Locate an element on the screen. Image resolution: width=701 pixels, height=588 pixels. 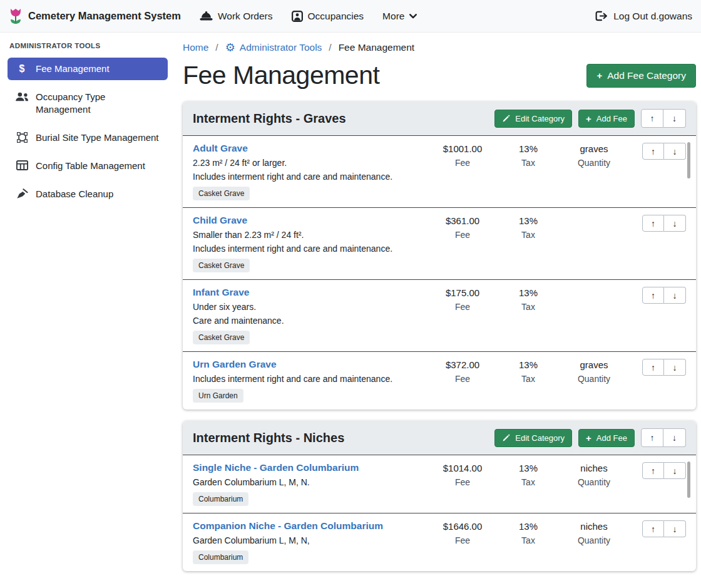
sidebar-item-database-cleanup: Database Cleanup is located at coordinates (88, 194).